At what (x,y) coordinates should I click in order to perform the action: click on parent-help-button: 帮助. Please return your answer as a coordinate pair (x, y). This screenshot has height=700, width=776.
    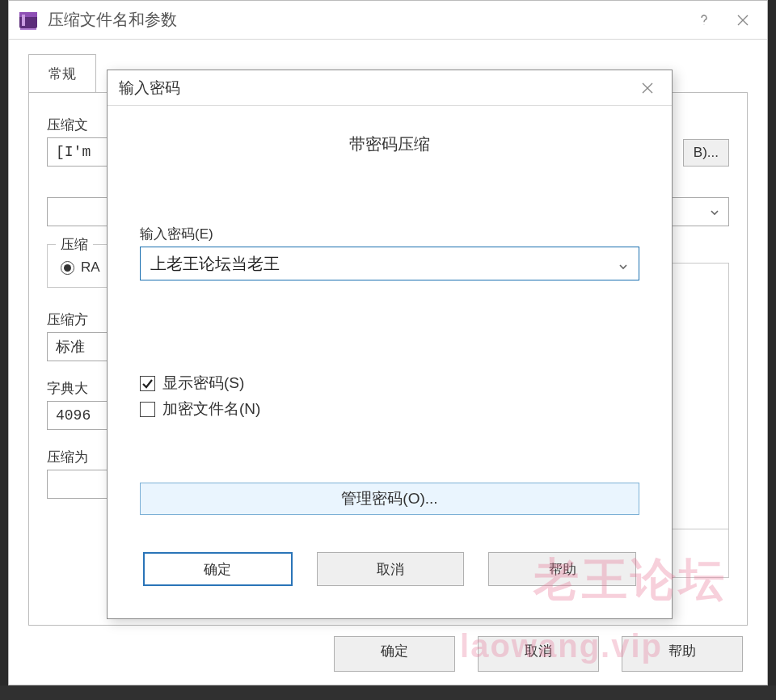
    Looking at the image, I should click on (682, 654).